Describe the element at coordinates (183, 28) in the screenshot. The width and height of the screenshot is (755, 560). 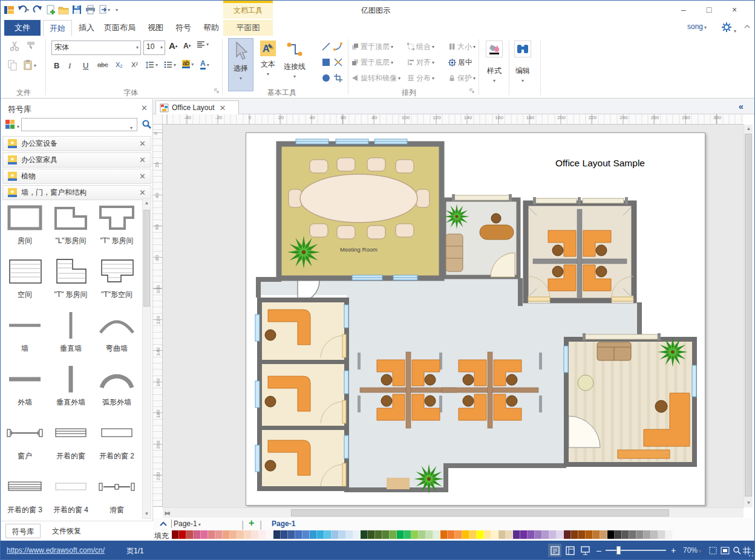
I see `tab-symbols: 符号` at that location.